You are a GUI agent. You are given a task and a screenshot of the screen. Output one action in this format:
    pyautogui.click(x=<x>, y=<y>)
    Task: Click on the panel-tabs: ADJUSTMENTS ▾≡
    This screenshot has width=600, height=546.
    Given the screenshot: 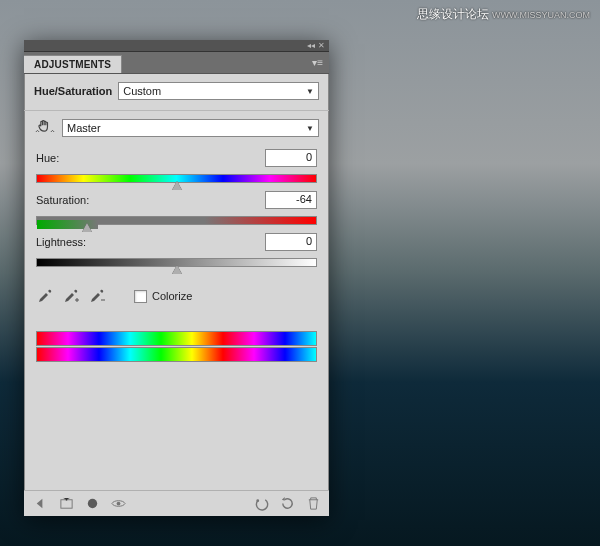 What is the action you would take?
    pyautogui.click(x=176, y=63)
    